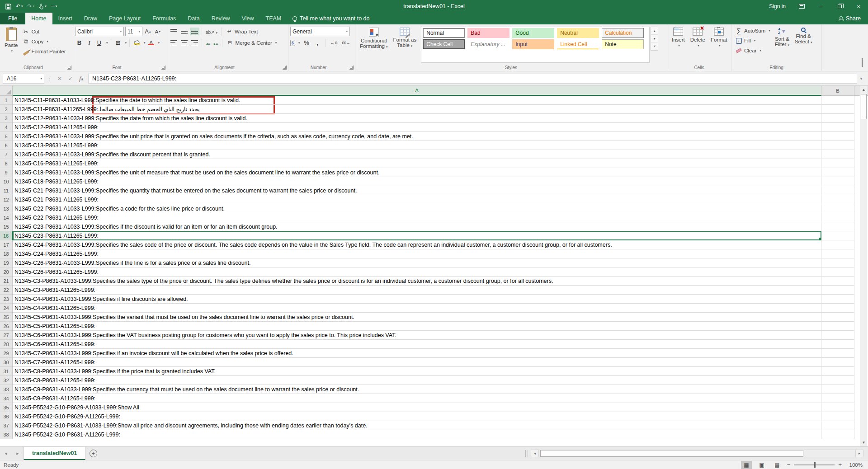 This screenshot has width=868, height=469. Describe the element at coordinates (80, 42) in the screenshot. I see `bold-button: B` at that location.